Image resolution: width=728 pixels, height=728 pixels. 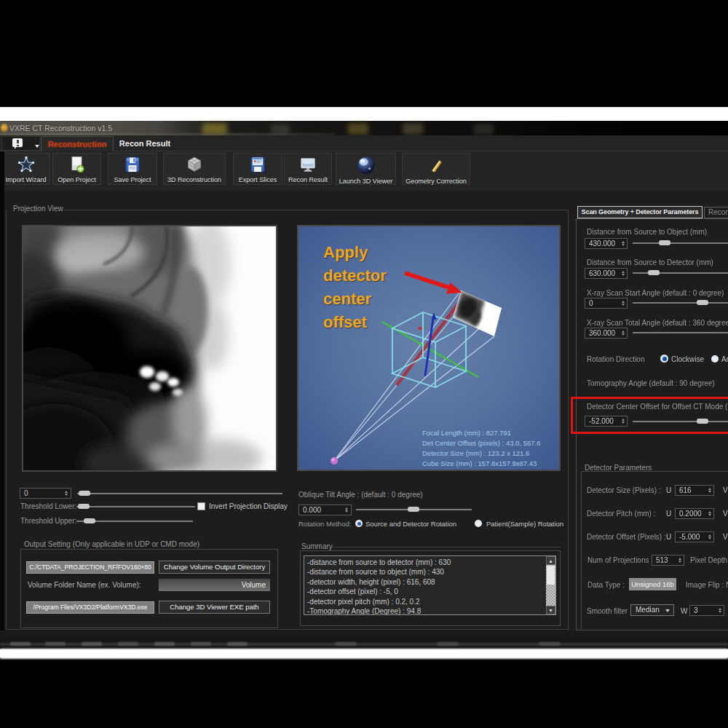 I want to click on svg-text:Detector Size (mm) : 123.2 x 1: Detector Size (mm) : 123.2 x 121.6, so click(x=476, y=453).